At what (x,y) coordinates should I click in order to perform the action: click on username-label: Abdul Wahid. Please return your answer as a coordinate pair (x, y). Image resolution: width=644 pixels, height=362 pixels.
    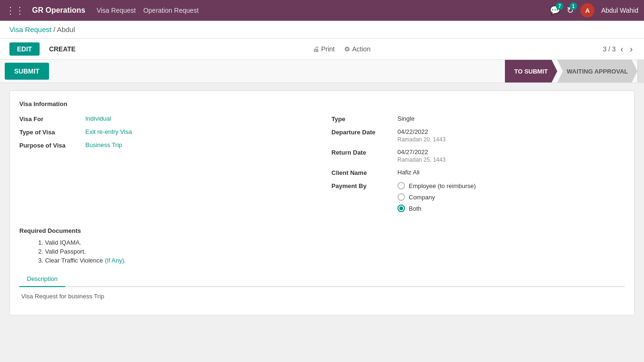
    Looking at the image, I should click on (619, 10).